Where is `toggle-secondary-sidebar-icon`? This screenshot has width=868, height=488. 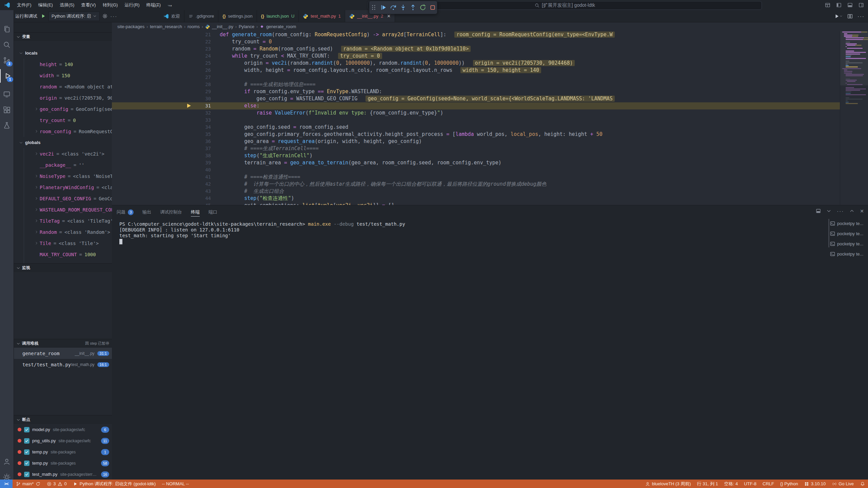
toggle-secondary-sidebar-icon is located at coordinates (861, 5).